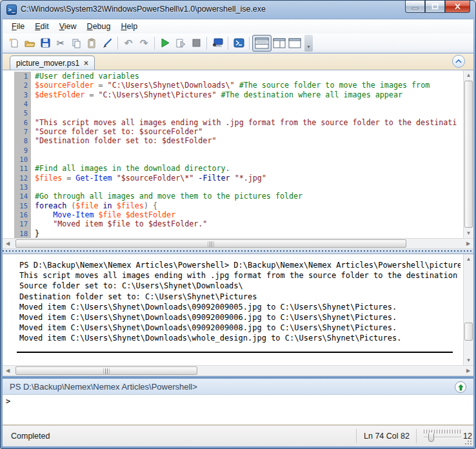  What do you see at coordinates (248, 206) in the screenshot?
I see `code-line: foreach ($file in $files) {` at bounding box center [248, 206].